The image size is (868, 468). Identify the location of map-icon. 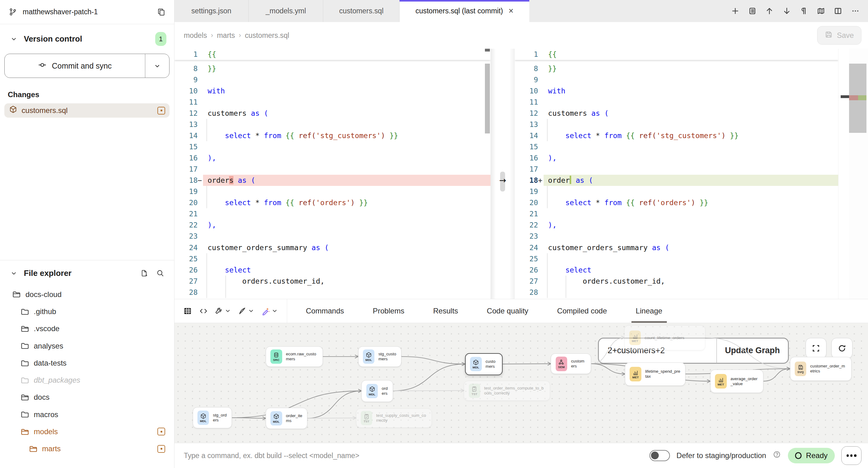
(821, 11).